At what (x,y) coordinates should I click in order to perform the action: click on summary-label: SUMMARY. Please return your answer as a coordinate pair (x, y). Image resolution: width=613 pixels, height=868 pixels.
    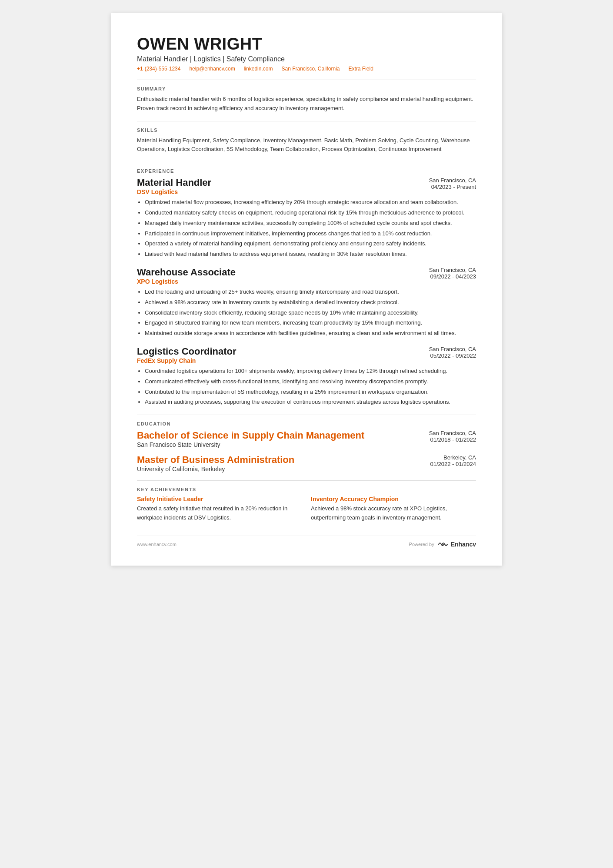
    Looking at the image, I should click on (306, 89).